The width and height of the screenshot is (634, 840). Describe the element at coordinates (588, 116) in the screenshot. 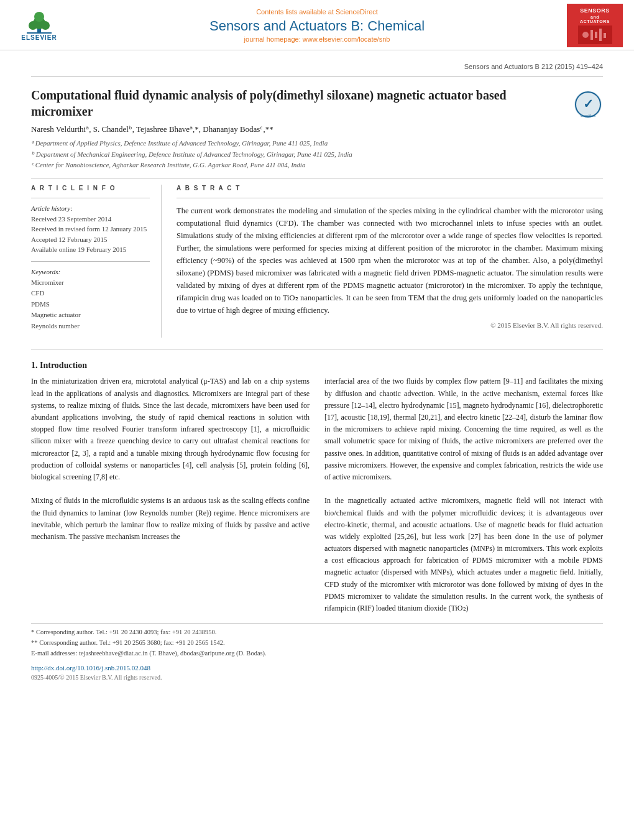

I see `svg-text: CrossMark` at that location.